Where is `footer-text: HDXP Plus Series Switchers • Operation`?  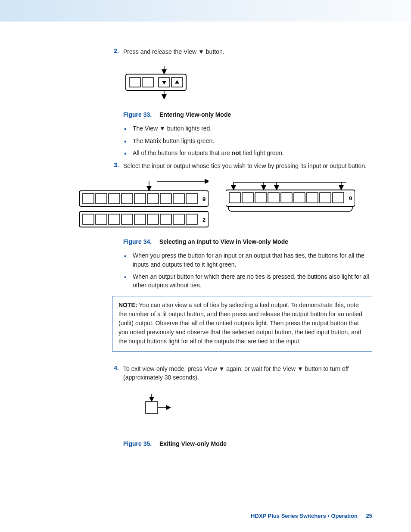 footer-text: HDXP Plus Series Switchers • Operation is located at coordinates (304, 516).